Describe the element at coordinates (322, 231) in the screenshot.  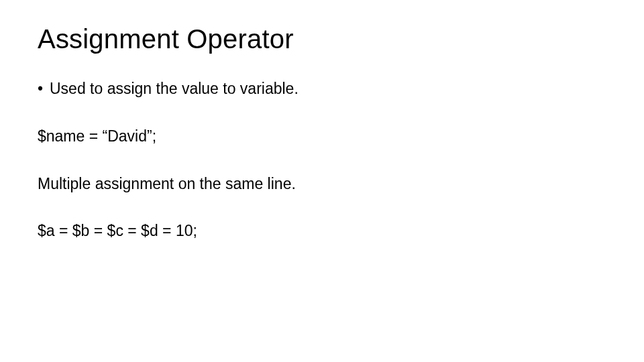
I see `code-line-2: $a = $b = $c = $d = 10;` at that location.